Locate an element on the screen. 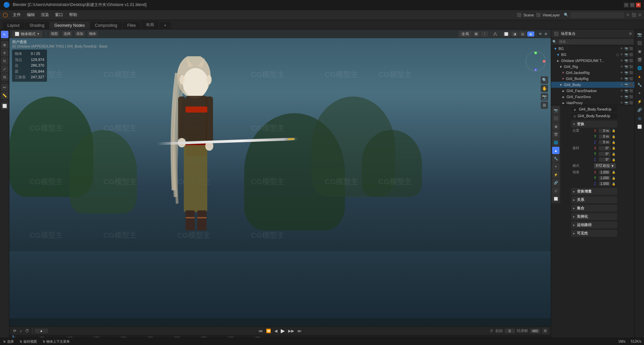 The image size is (644, 345). outliner-render-faceshadow: ⬛ is located at coordinates (631, 91).